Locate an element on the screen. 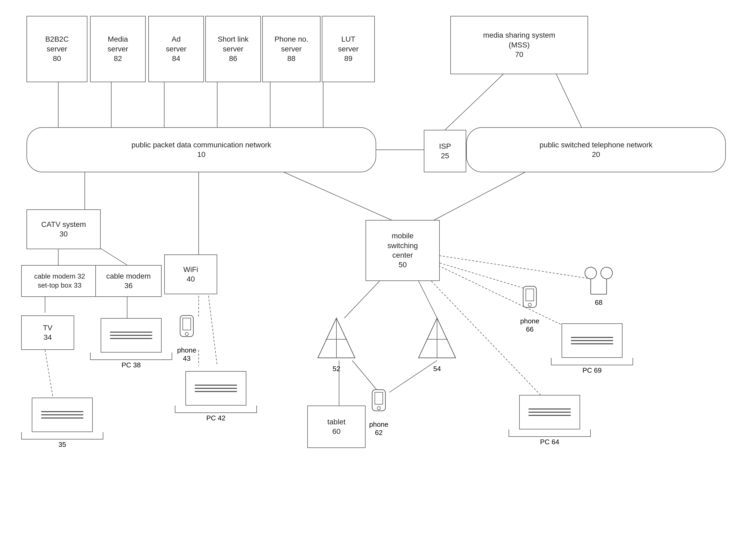  cable-modem-32-box: cable modem 32 set-top box 33 is located at coordinates (60, 281).